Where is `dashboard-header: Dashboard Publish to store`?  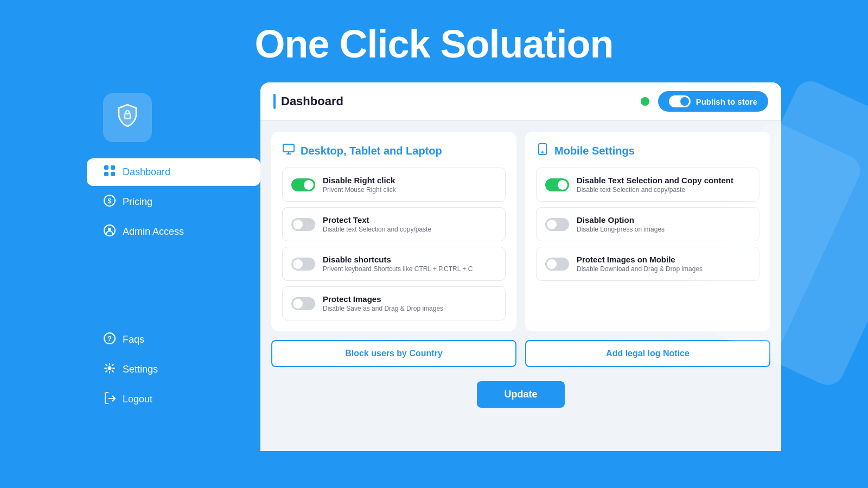
dashboard-header: Dashboard Publish to store is located at coordinates (521, 102).